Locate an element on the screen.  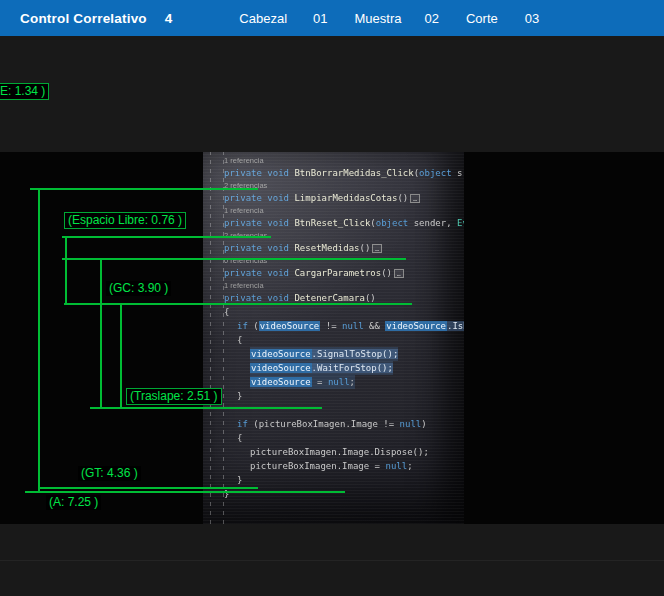
app-title: Control Correlativo is located at coordinates (84, 18).